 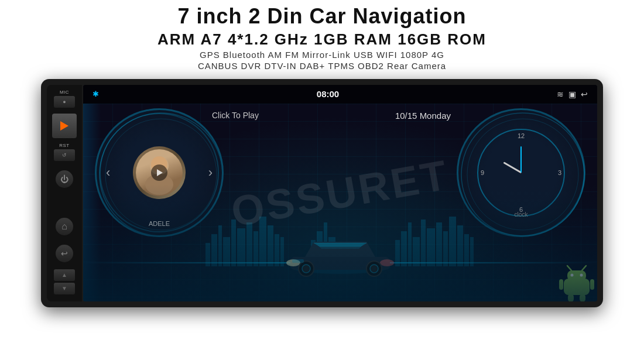 I want to click on vol-up-button: ▲, so click(x=64, y=275).